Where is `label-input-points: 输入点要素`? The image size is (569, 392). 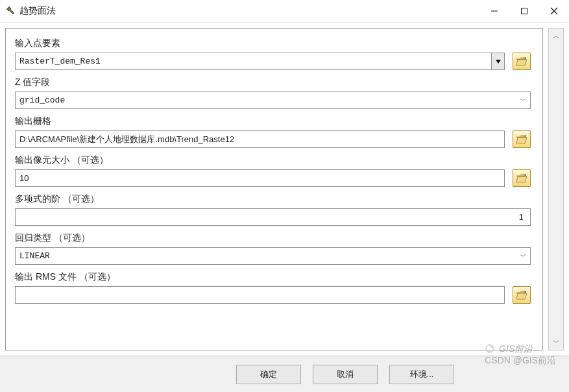 label-input-points: 输入点要素 is located at coordinates (272, 43).